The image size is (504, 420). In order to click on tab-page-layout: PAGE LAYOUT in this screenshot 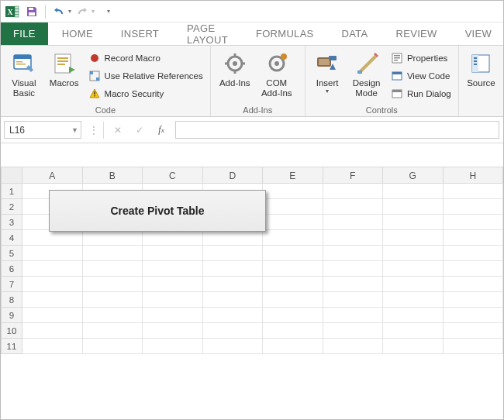, I will do `click(208, 34)`.